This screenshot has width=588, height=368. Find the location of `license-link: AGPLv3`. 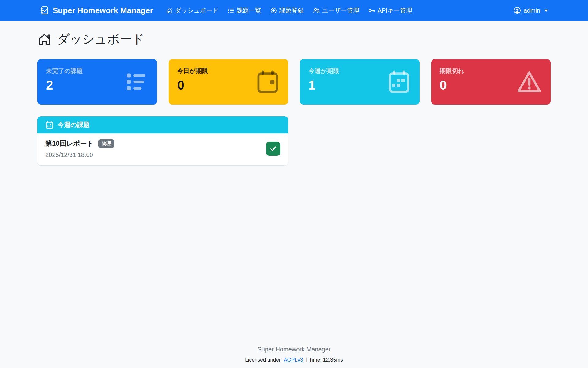

license-link: AGPLv3 is located at coordinates (293, 360).